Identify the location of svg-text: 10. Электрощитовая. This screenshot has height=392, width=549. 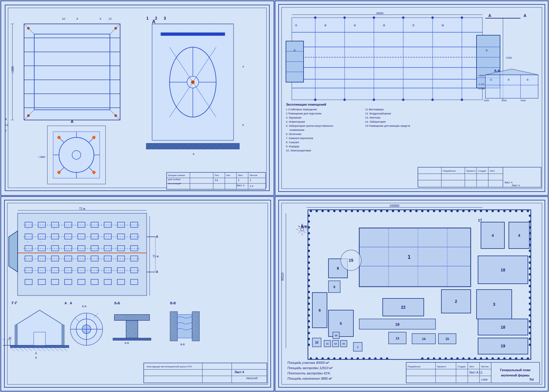
(299, 151).